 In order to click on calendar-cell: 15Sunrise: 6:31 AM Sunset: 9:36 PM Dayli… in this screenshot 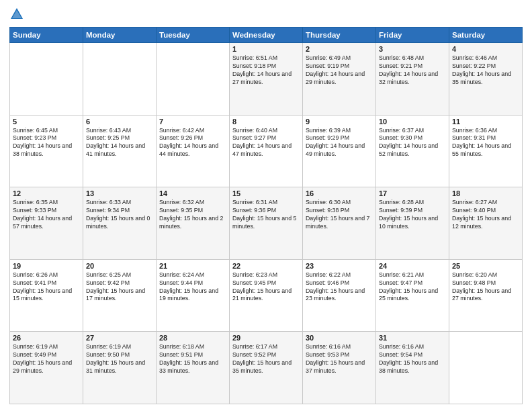, I will do `click(266, 224)`.